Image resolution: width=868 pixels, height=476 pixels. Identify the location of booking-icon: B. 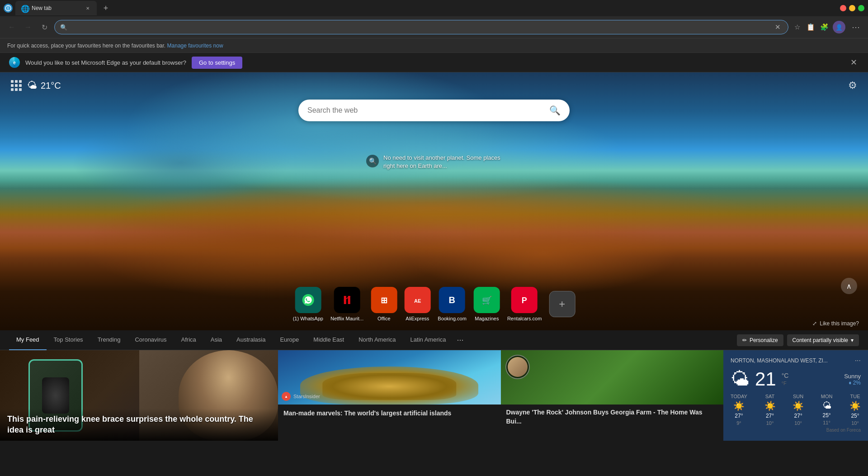
(452, 300).